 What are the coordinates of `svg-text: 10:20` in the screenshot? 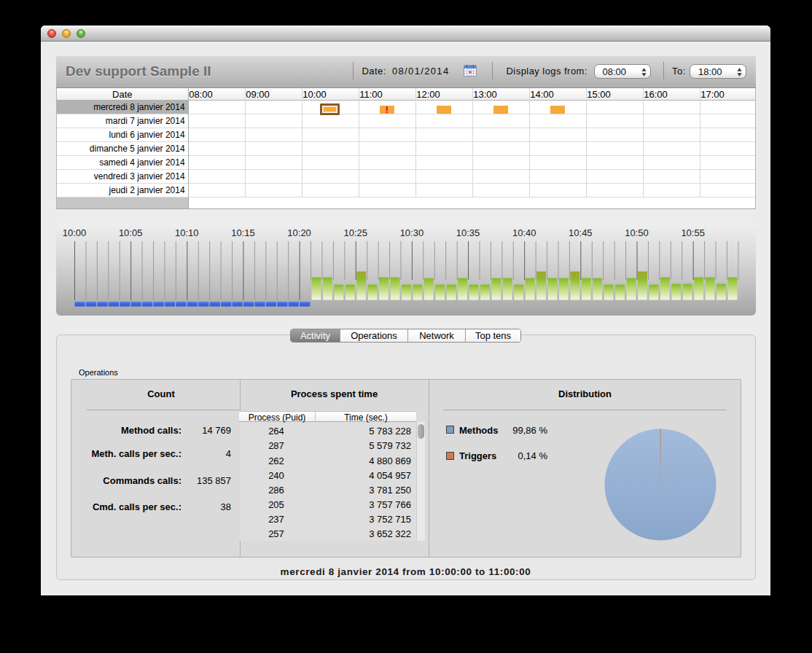 It's located at (299, 233).